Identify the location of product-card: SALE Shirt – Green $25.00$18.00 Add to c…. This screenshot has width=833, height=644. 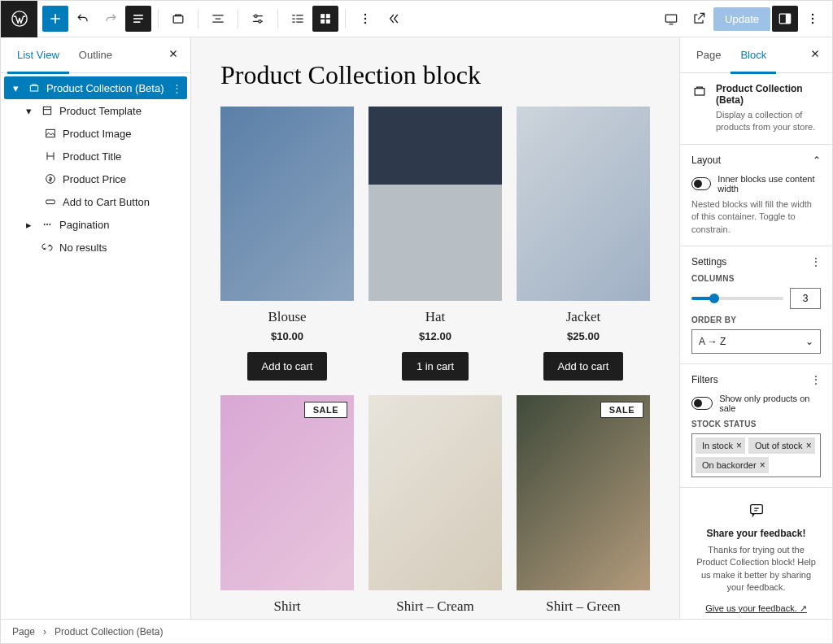
(583, 507).